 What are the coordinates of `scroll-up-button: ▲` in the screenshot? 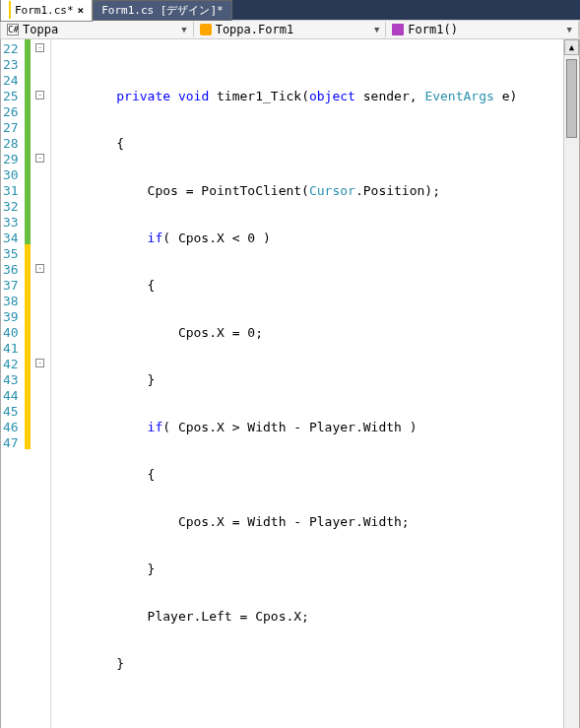 It's located at (571, 47).